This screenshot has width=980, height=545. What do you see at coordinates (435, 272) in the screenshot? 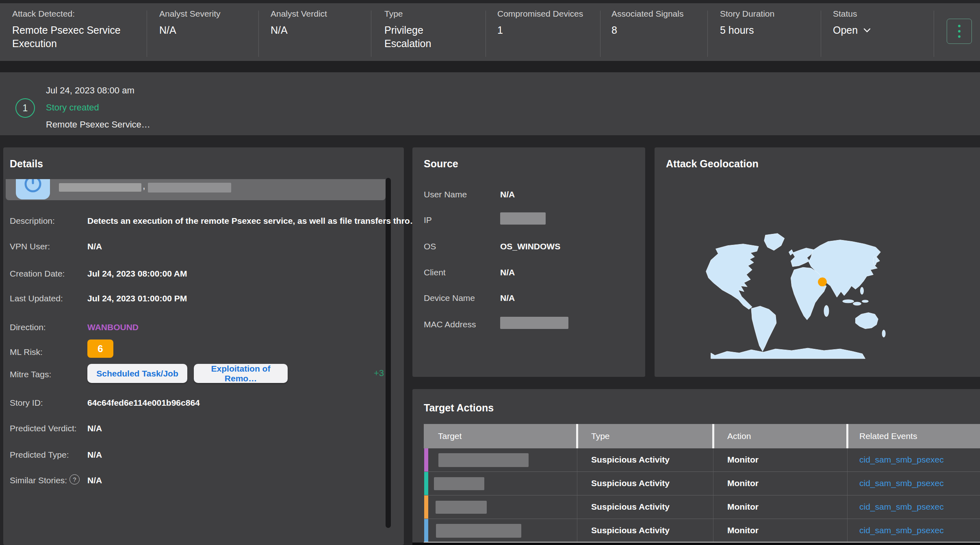
I see `client-label: Client` at bounding box center [435, 272].